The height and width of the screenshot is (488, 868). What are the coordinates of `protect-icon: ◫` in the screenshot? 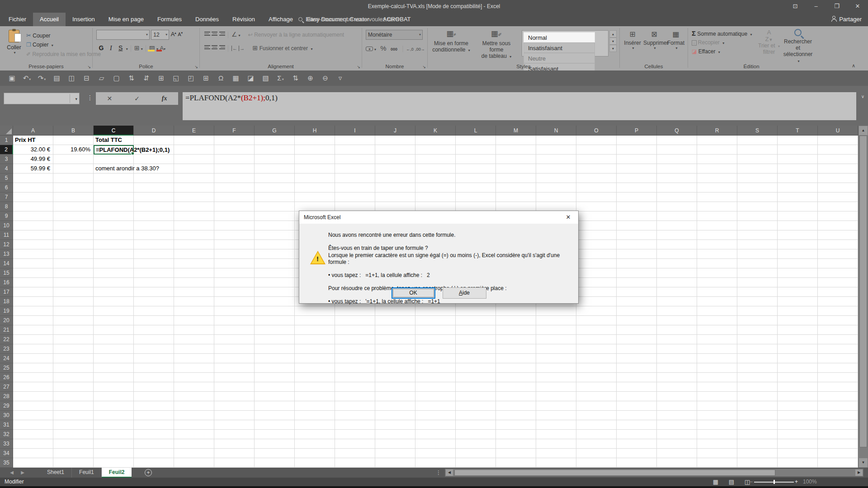 It's located at (71, 78).